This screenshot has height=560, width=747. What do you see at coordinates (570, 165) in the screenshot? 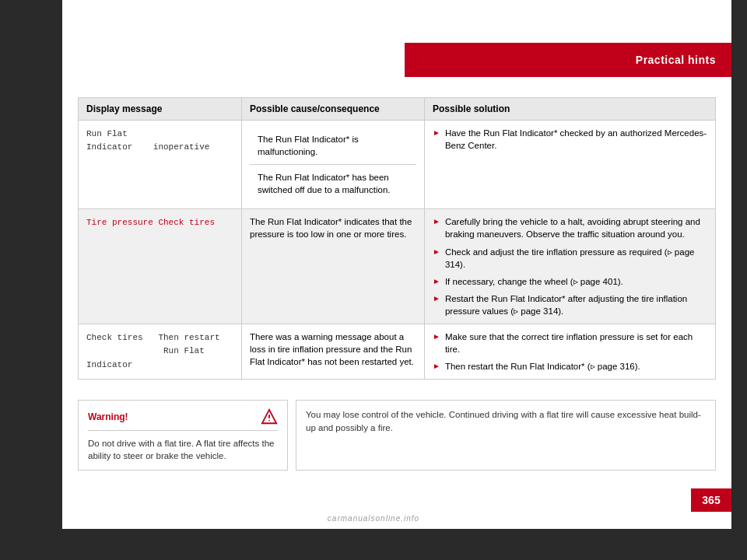
I see `solution-1: ► Have the Run Flat Indicator* checked b…` at bounding box center [570, 165].